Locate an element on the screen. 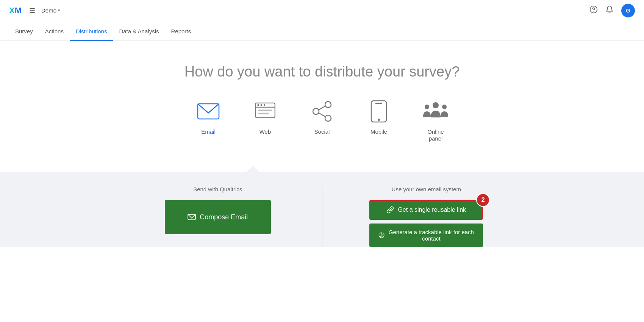 Image resolution: width=644 pixels, height=322 pixels. get-single-link-button: Get a single reusable link is located at coordinates (426, 210).